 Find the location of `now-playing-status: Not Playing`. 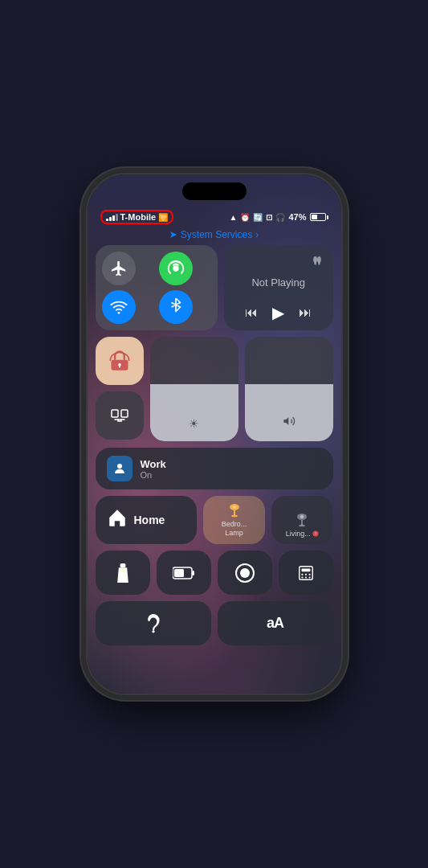

now-playing-status: Not Playing is located at coordinates (279, 286).